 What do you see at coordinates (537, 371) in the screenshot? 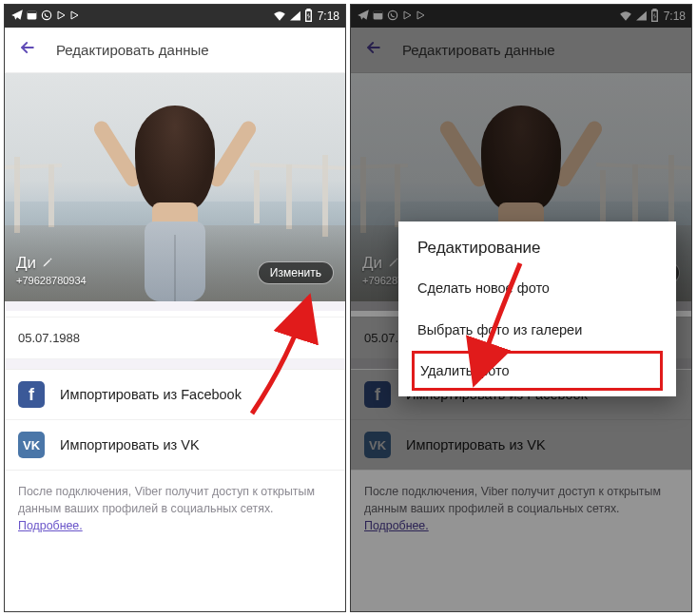
I see `dialog-option-delete: Удалить фото` at bounding box center [537, 371].